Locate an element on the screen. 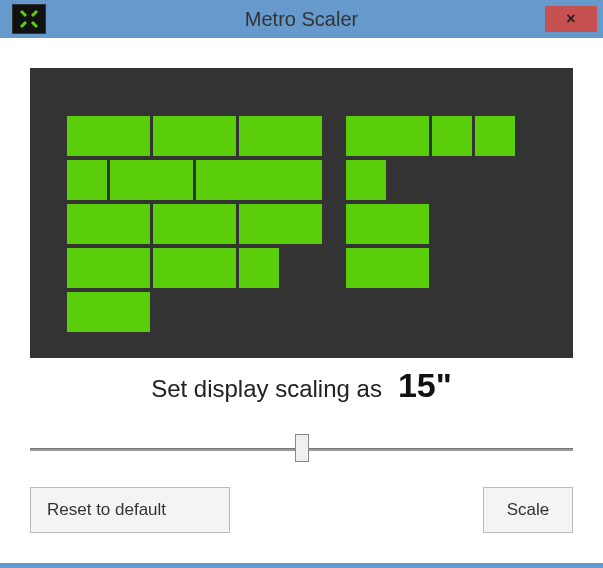 This screenshot has height=568, width=603. scaling-value: 15" is located at coordinates (425, 386).